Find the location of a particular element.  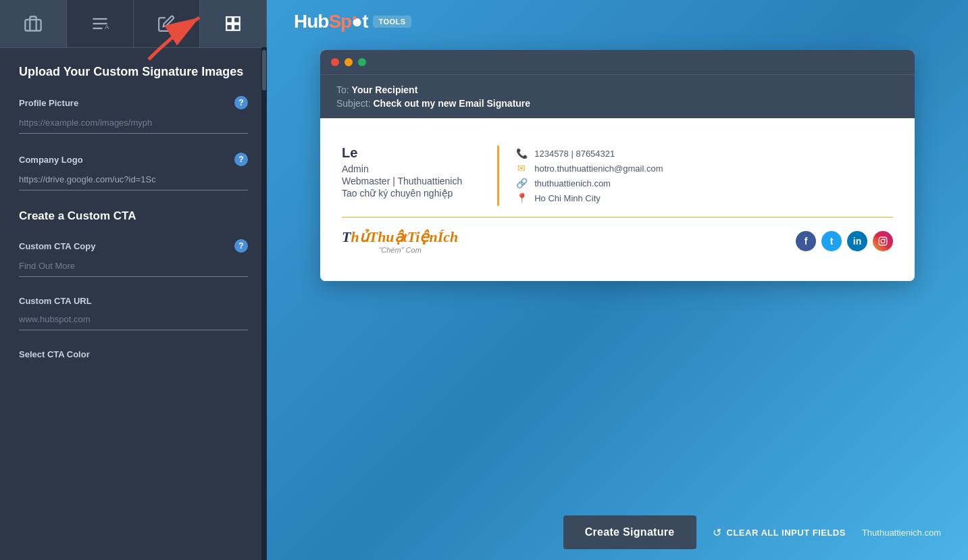

website-icon: 🔗 is located at coordinates (521, 183).